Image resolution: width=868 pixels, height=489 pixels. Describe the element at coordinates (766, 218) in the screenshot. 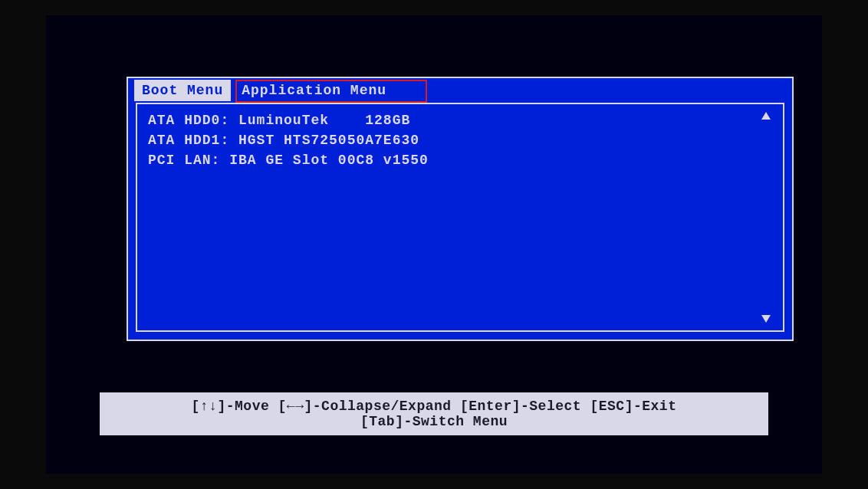

I see `scrollbar` at that location.